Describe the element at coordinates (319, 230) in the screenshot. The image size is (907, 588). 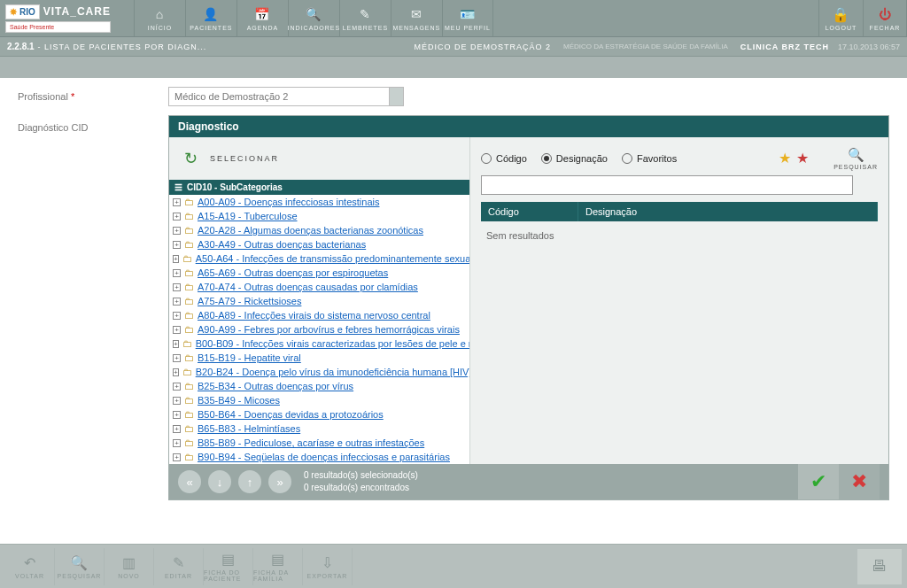
I see `tree-item: +🗀A20-A28 - Algumas doenças bacterianas …` at that location.